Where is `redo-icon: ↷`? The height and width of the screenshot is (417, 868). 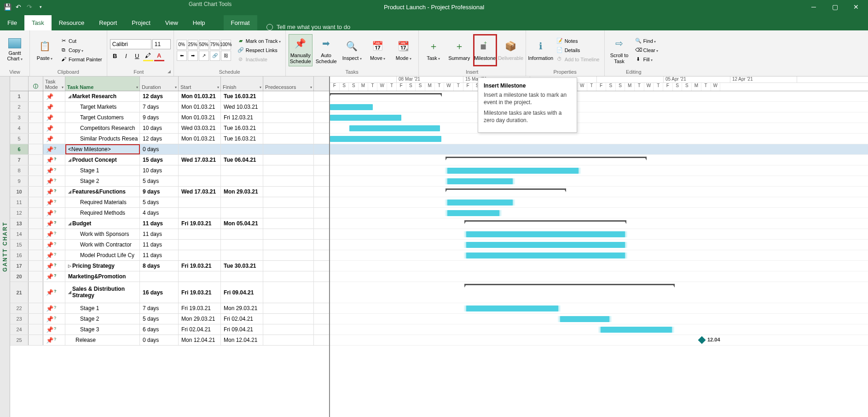 redo-icon: ↷ is located at coordinates (29, 7).